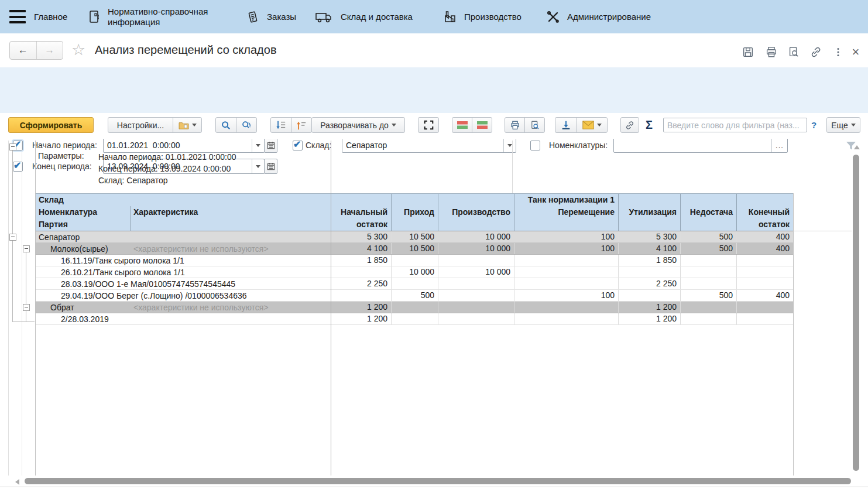  What do you see at coordinates (414, 272) in the screenshot?
I see `table-row: 26.10.21/Танк сырого молока 1/110 00010 …` at bounding box center [414, 272].